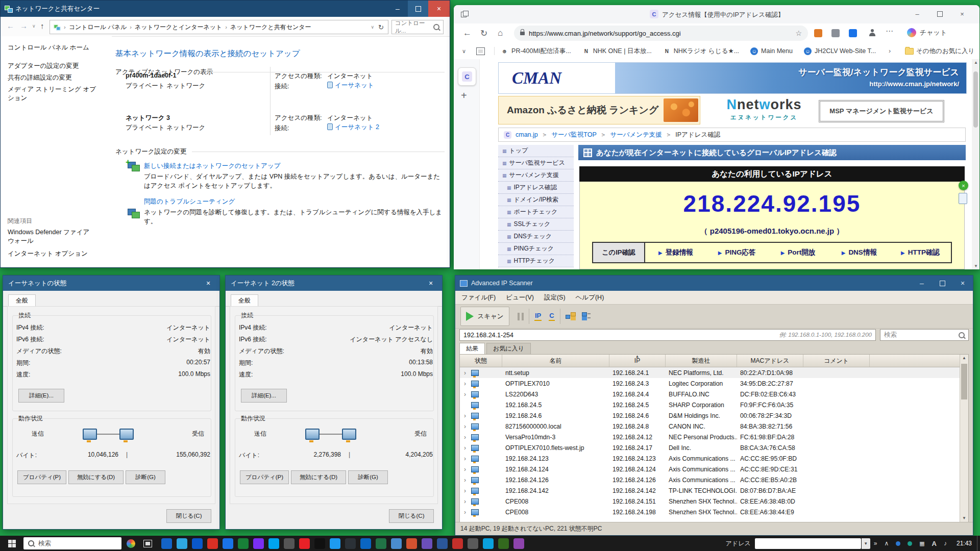 This screenshot has height=551, width=980. What do you see at coordinates (770, 361) in the screenshot?
I see `column-mac: MACアドレス` at bounding box center [770, 361].